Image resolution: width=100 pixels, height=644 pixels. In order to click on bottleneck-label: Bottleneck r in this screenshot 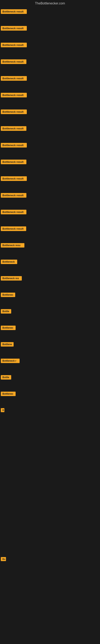, I will do `click(10, 361)`.